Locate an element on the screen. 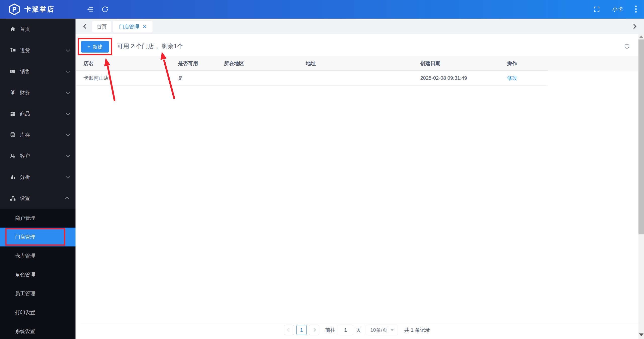 The height and width of the screenshot is (339, 644). submenu-item-label: 系统设置 is located at coordinates (25, 331).